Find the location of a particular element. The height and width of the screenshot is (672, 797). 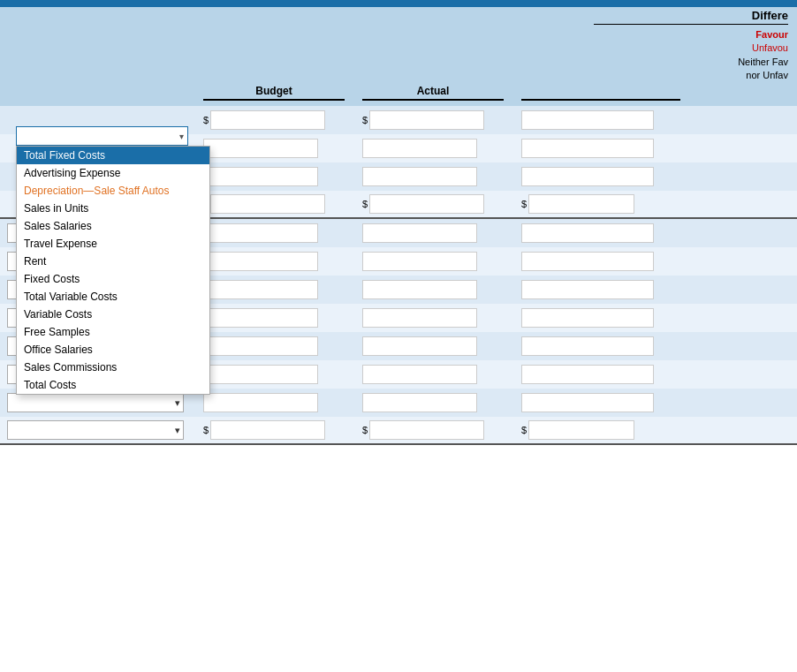

r11-b is located at coordinates (261, 403).